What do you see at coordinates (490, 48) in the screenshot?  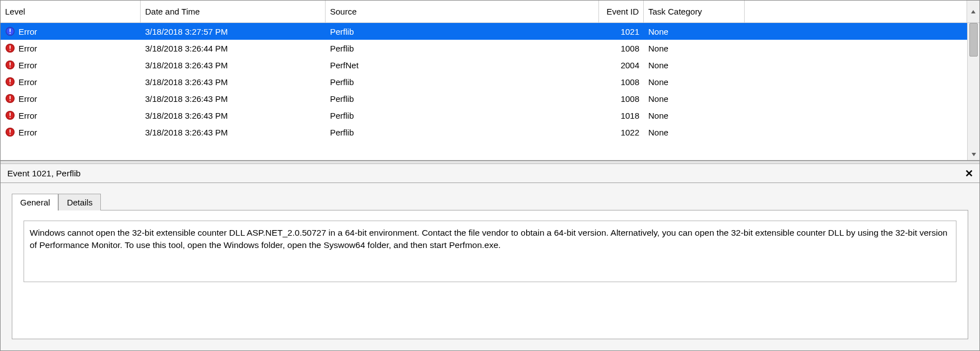 I see `event-row: Error 3/18/2018 3:26:44 PM Perflib 1008 …` at bounding box center [490, 48].